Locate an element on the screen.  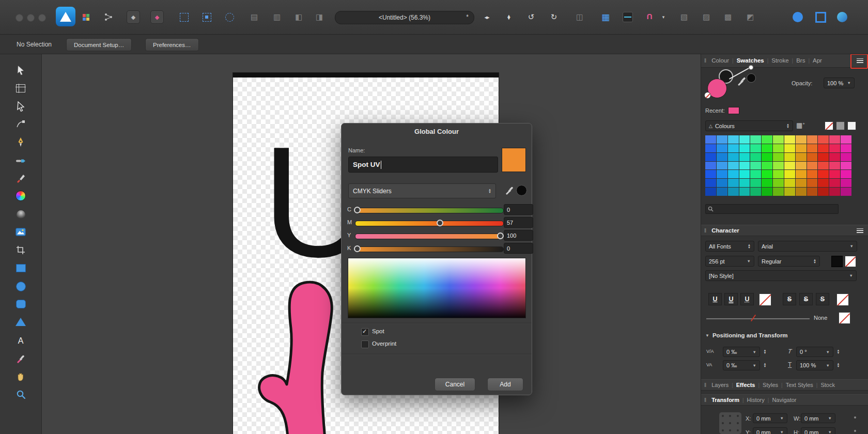
slider-value: 57 is located at coordinates (519, 222).